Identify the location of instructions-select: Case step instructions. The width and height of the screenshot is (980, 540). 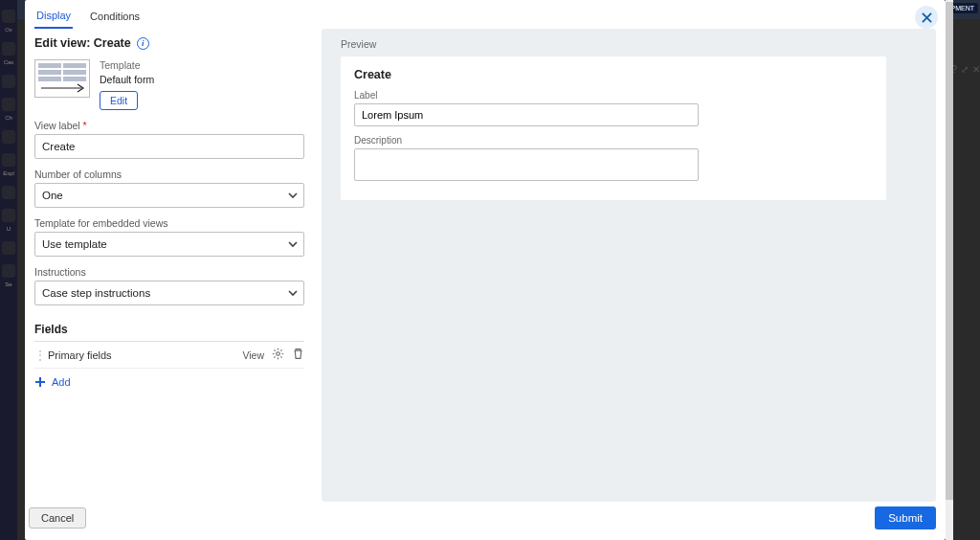
(169, 293).